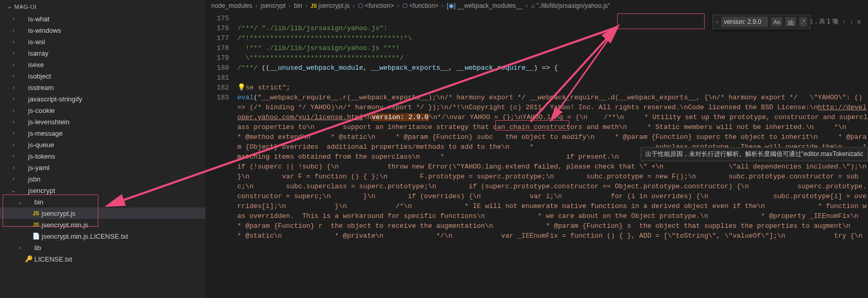  What do you see at coordinates (103, 167) in the screenshot?
I see `folder-item: ›js-yaml` at bounding box center [103, 167].